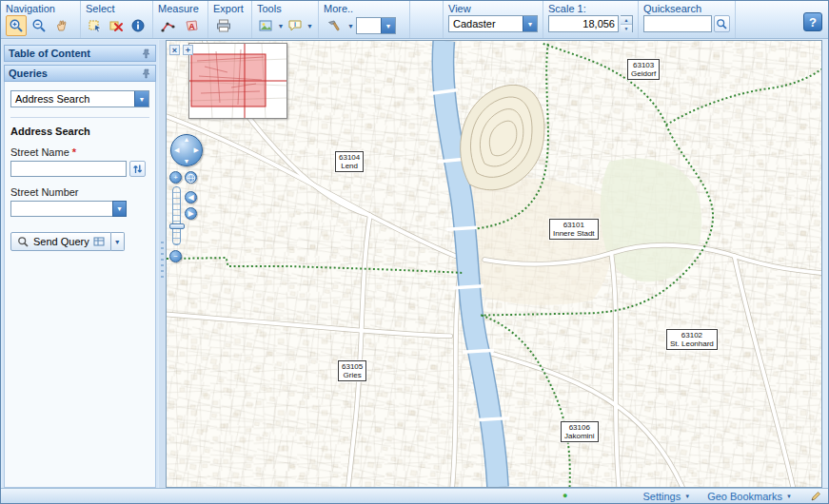 This screenshot has width=829, height=504. I want to click on select-icon, so click(95, 26).